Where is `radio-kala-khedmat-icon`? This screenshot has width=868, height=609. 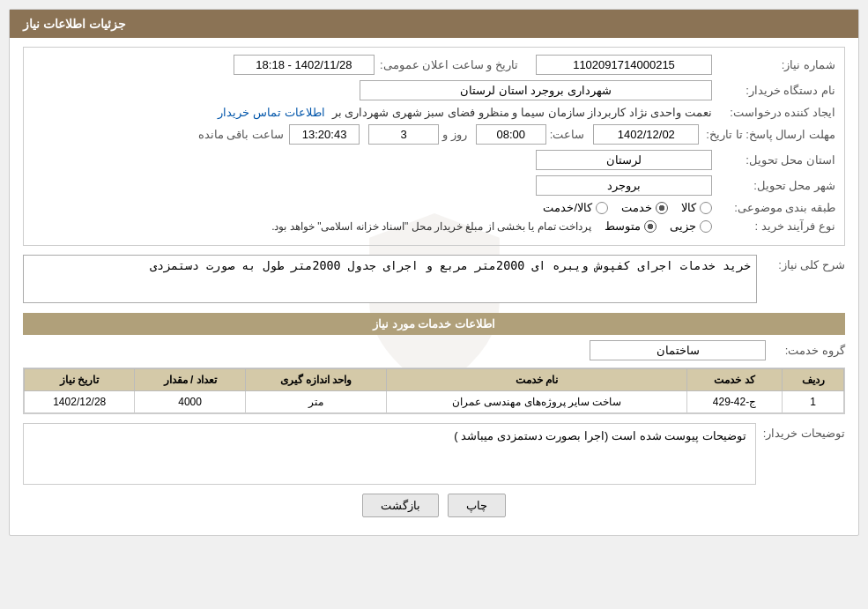 radio-kala-khedmat-icon is located at coordinates (602, 208).